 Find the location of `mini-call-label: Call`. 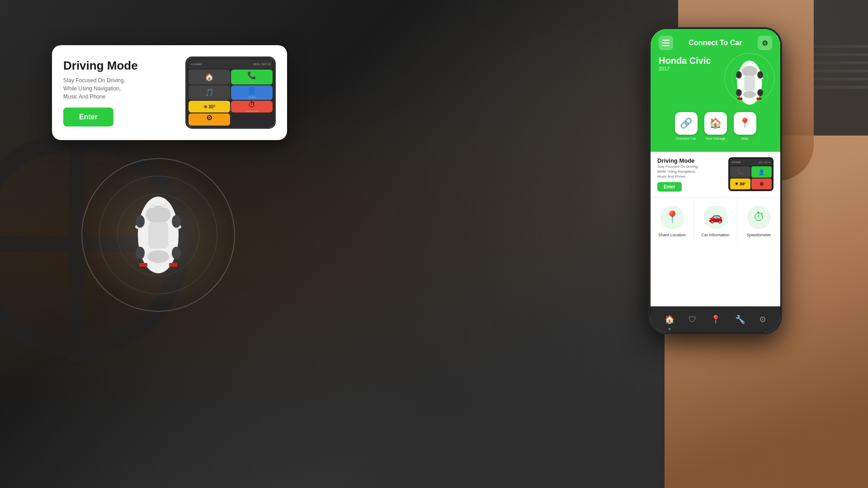

mini-call-label: Call is located at coordinates (252, 82).